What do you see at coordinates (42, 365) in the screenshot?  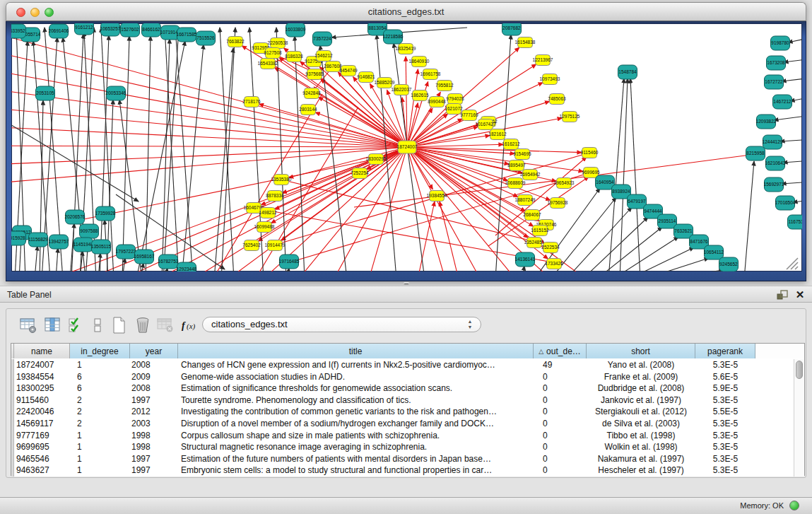 I see `cell-name: 18724007` at bounding box center [42, 365].